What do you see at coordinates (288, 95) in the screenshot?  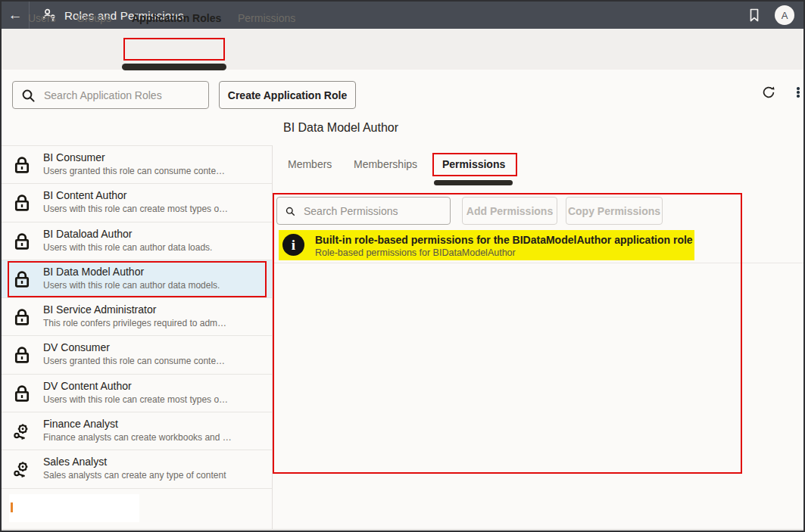 I see `create-application-role-button: Create Application Role` at bounding box center [288, 95].